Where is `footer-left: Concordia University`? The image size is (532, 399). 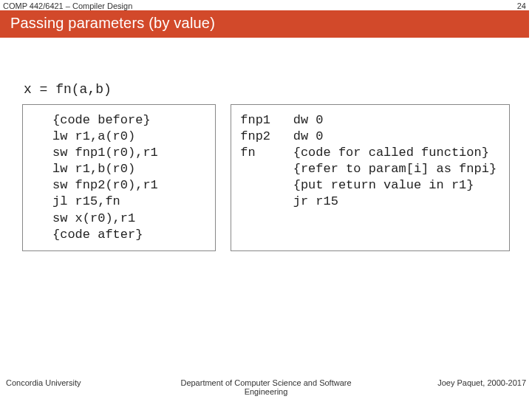 footer-left: Concordia University is located at coordinates (93, 387).